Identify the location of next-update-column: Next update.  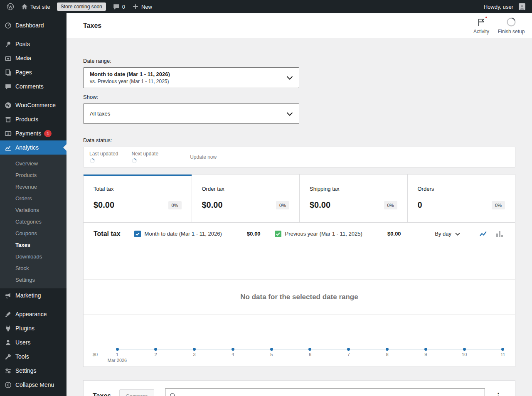
(145, 157).